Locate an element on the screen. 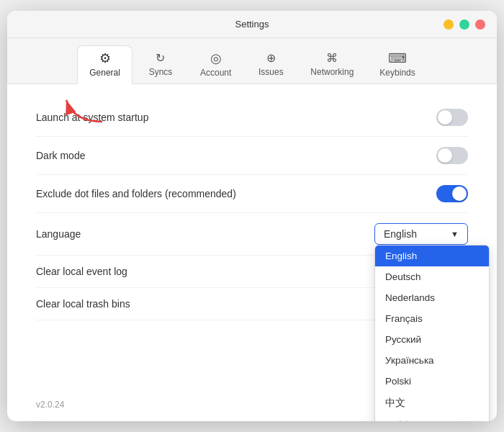 The width and height of the screenshot is (504, 432). toggle-darkmode is located at coordinates (452, 156).